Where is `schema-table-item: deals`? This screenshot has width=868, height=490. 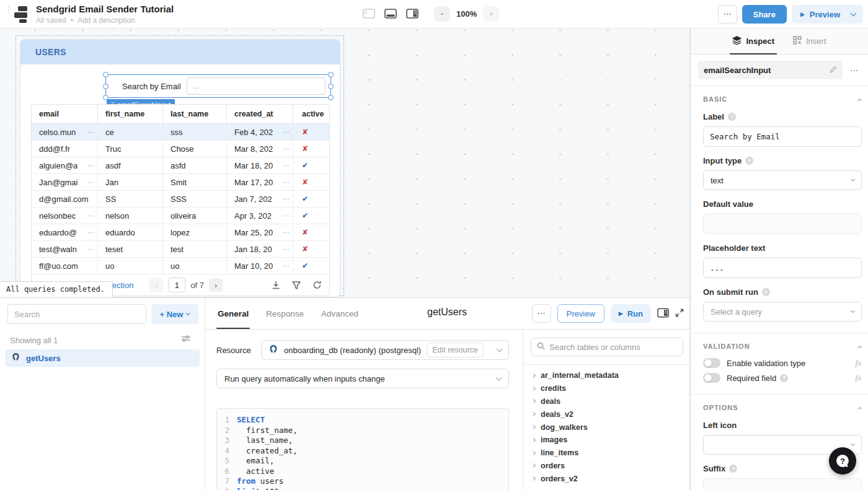
schema-table-item: deals is located at coordinates (606, 401).